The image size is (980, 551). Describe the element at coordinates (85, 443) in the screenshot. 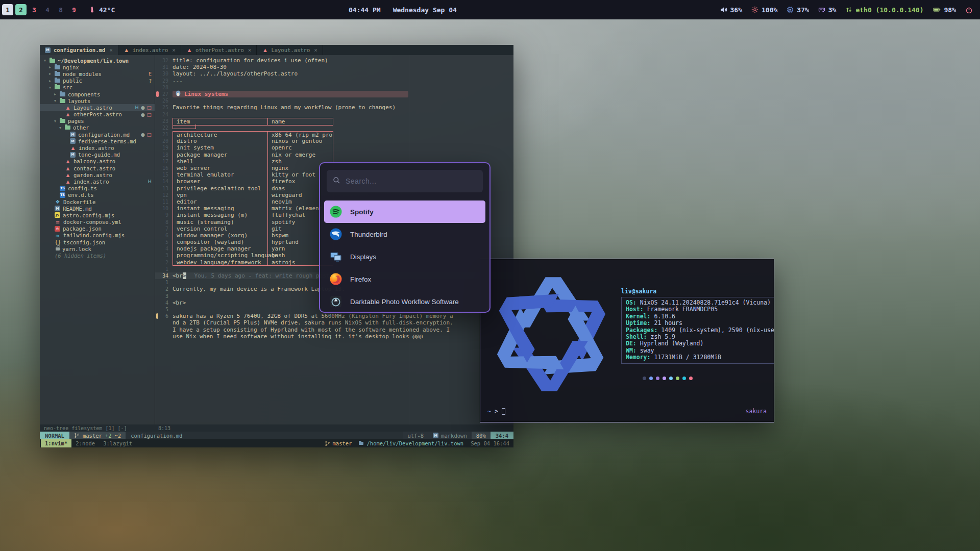

I see `tmux-window: 2:node` at that location.